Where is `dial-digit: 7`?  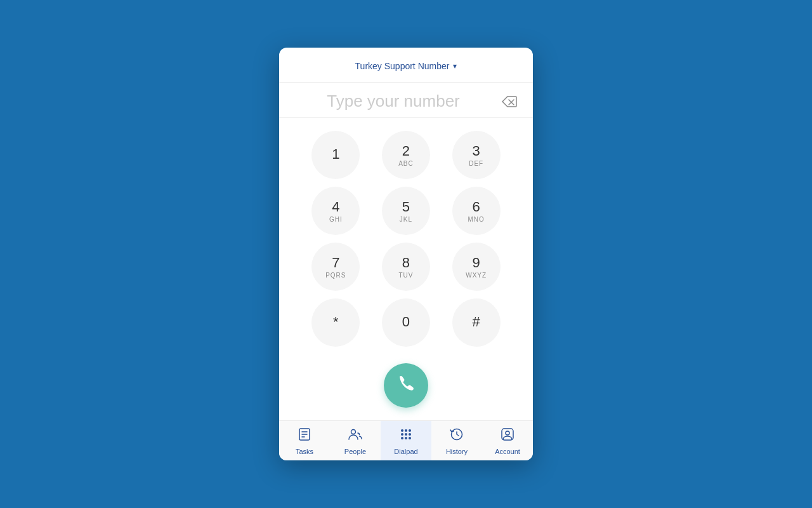 dial-digit: 7 is located at coordinates (336, 263).